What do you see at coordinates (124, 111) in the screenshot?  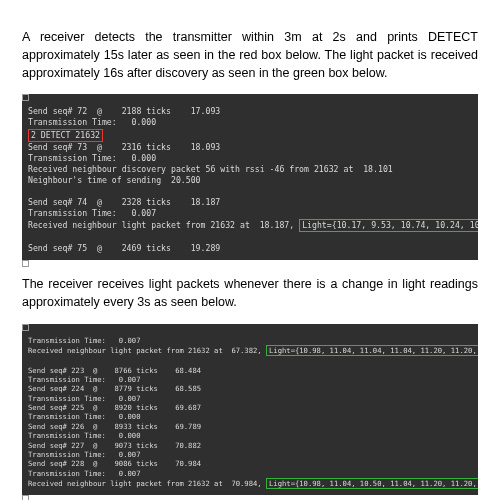 I see `log-line: Send seq# 72 @ 2188 ticks 17.093` at bounding box center [124, 111].